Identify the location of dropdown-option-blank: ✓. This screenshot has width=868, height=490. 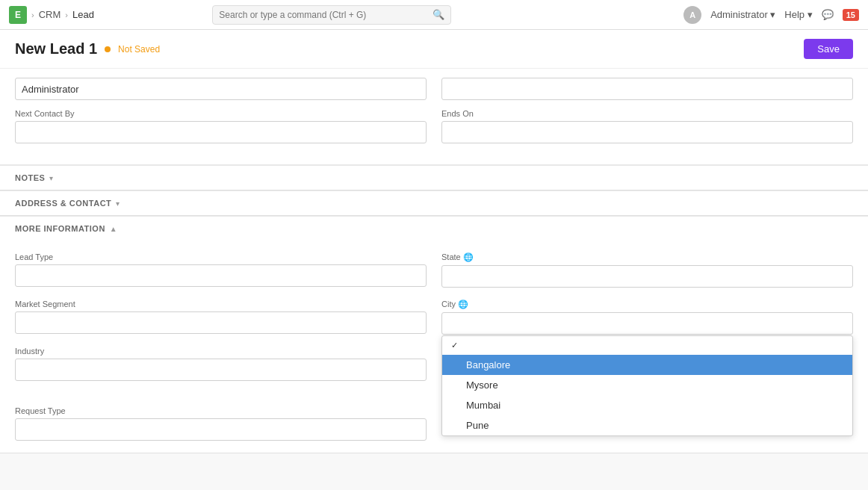
(647, 345).